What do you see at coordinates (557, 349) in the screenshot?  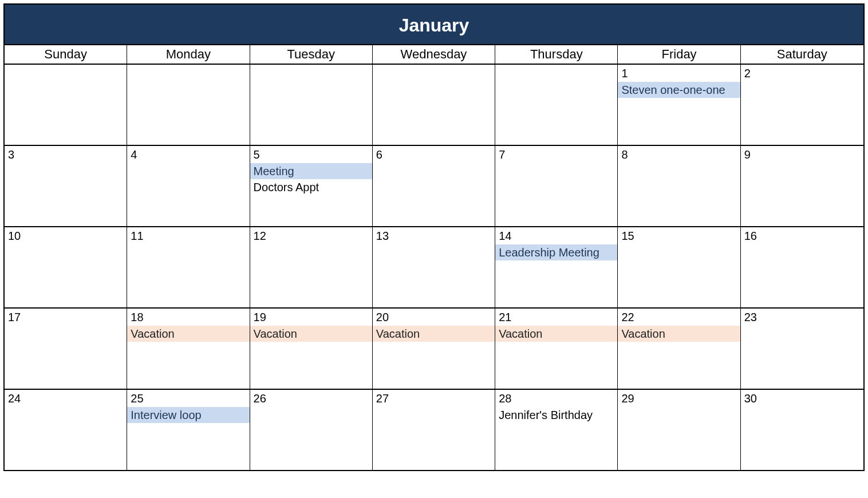 I see `day-cell: 21Vacation` at bounding box center [557, 349].